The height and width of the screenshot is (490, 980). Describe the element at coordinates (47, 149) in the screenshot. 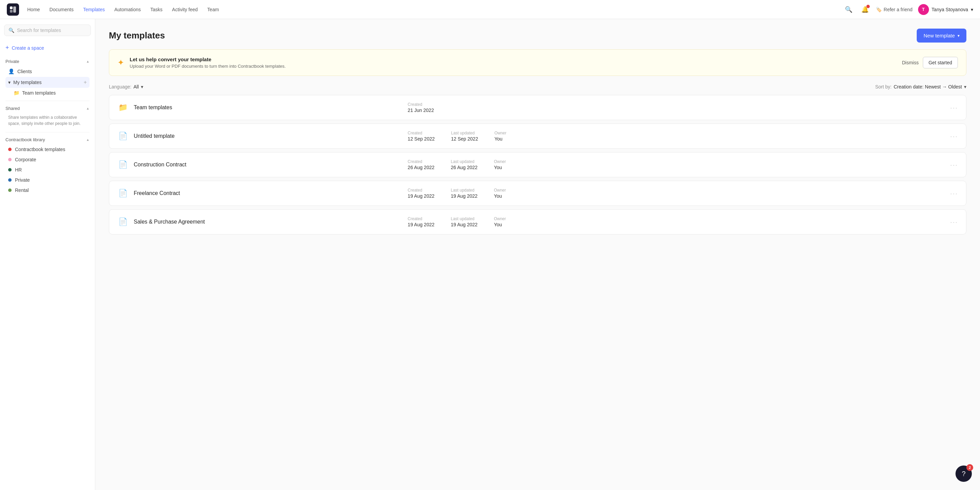

I see `sidebar-item-contractbook-templates: Contractbook templates` at that location.